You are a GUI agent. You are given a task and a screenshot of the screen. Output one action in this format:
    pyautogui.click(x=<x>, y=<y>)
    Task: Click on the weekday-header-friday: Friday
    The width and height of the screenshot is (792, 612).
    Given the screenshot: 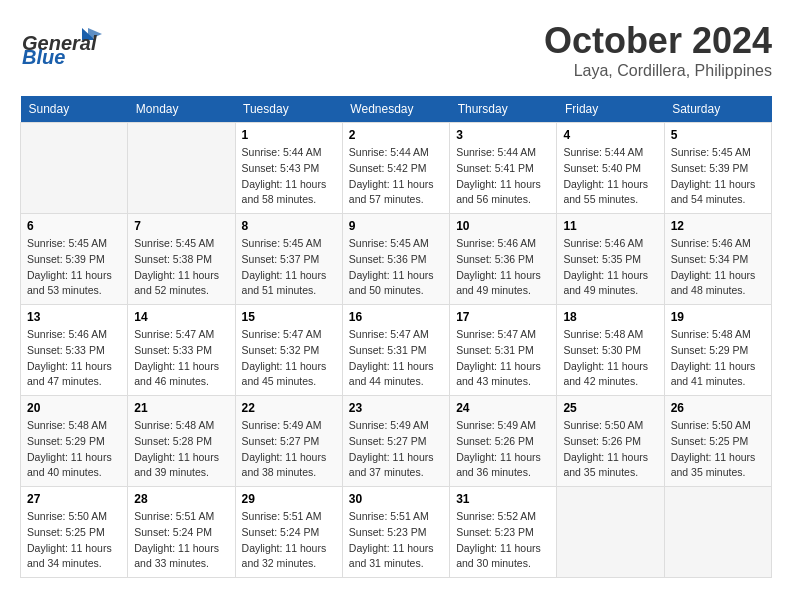 What is the action you would take?
    pyautogui.click(x=610, y=110)
    